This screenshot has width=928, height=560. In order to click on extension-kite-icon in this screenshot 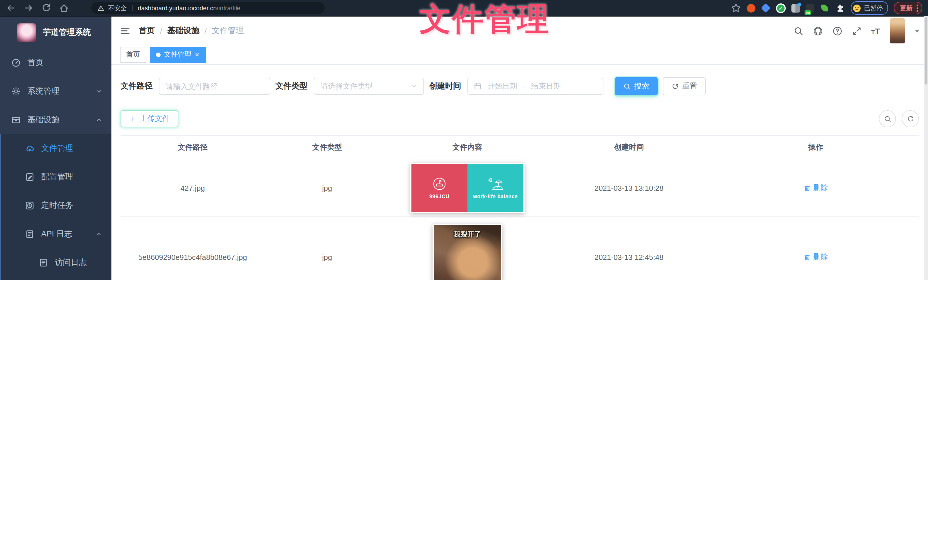, I will do `click(766, 8)`.